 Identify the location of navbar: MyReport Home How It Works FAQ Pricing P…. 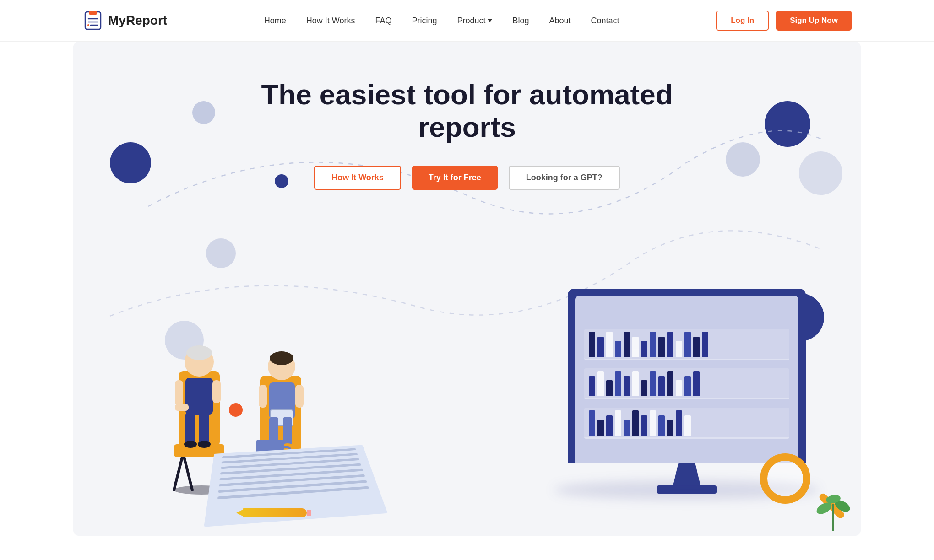
(467, 21).